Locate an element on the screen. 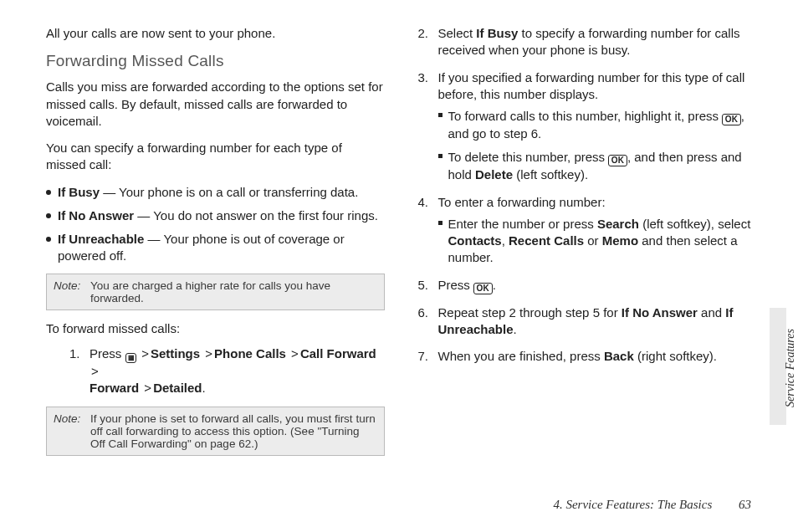 This screenshot has height=532, width=798. s2a: Select is located at coordinates (458, 33).